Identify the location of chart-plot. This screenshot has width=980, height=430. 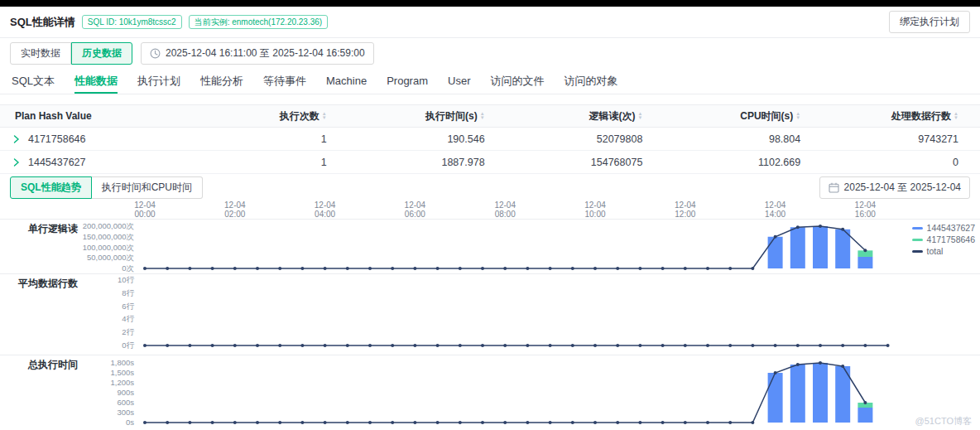
(490, 247).